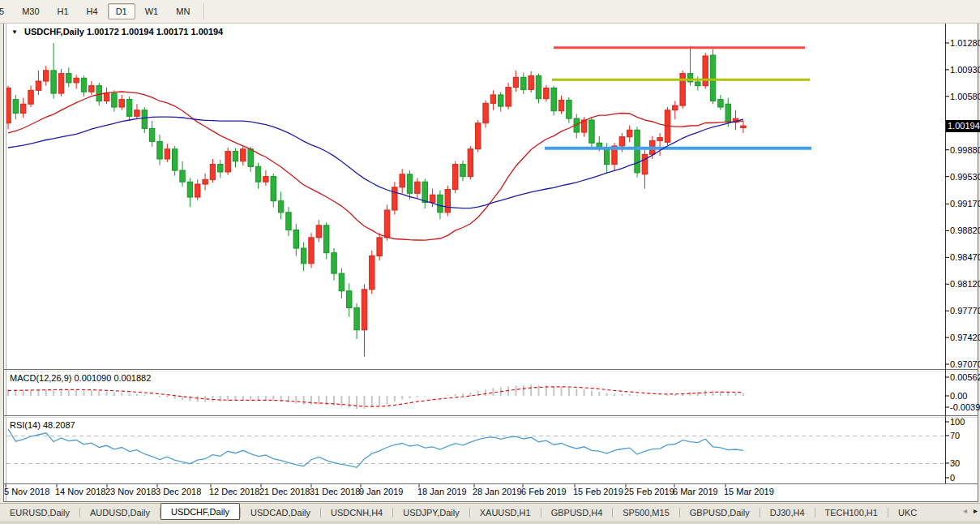 Image resolution: width=980 pixels, height=524 pixels. What do you see at coordinates (183, 11) in the screenshot?
I see `timeframe-button-mn: MN` at bounding box center [183, 11].